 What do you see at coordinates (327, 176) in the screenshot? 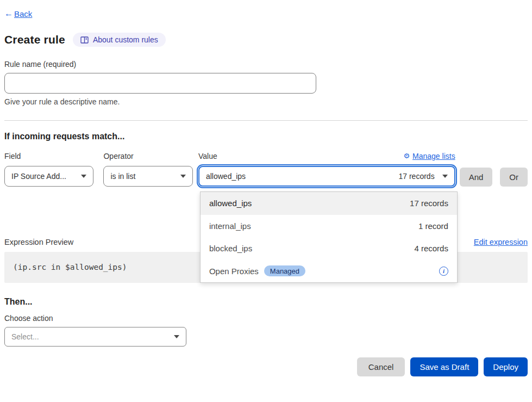
I see `value-select: allowed_ips 17 records` at bounding box center [327, 176].